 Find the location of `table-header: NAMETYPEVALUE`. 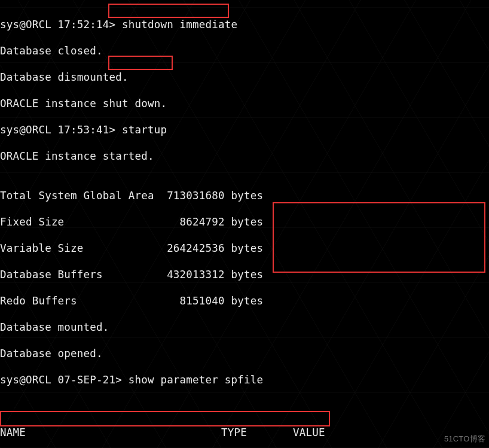

table-header: NAMETYPEVALUE is located at coordinates (244, 432).